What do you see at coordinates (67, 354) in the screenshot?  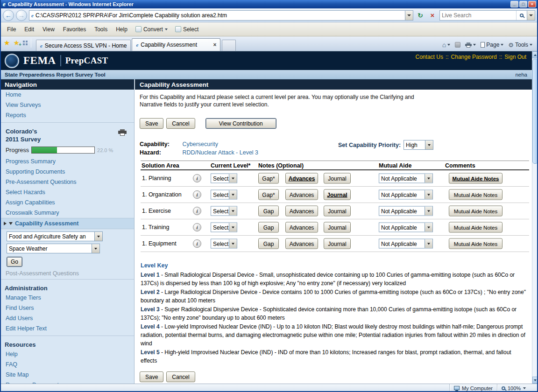 I see `sidebar-item-help: Help` at bounding box center [67, 354].